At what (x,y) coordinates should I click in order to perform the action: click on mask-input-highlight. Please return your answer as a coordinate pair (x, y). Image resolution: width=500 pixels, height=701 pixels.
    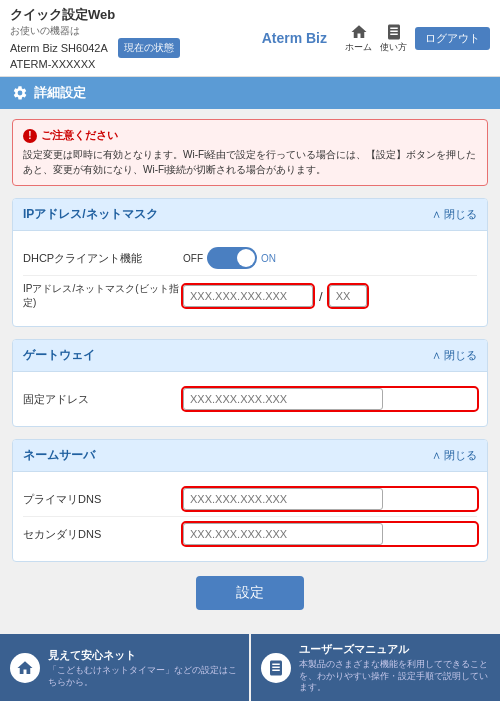
    Looking at the image, I should click on (348, 296).